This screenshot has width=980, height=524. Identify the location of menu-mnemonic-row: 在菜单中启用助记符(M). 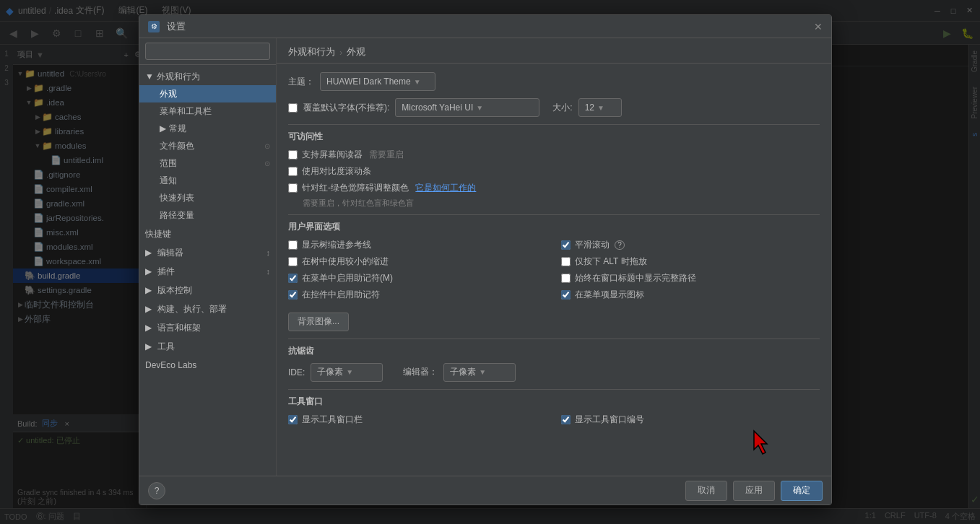
(417, 279).